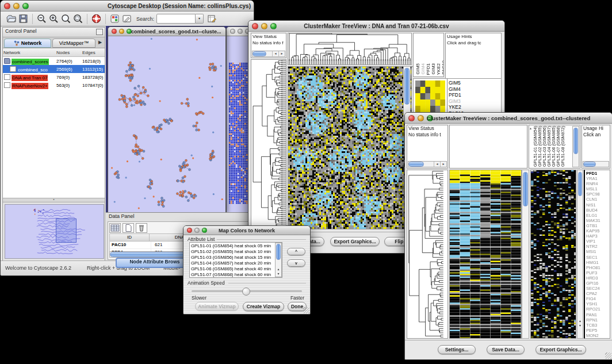 This screenshot has height=364, width=612. What do you see at coordinates (429, 69) in the screenshot?
I see `matrix-column-label: PFD1` at bounding box center [429, 69].